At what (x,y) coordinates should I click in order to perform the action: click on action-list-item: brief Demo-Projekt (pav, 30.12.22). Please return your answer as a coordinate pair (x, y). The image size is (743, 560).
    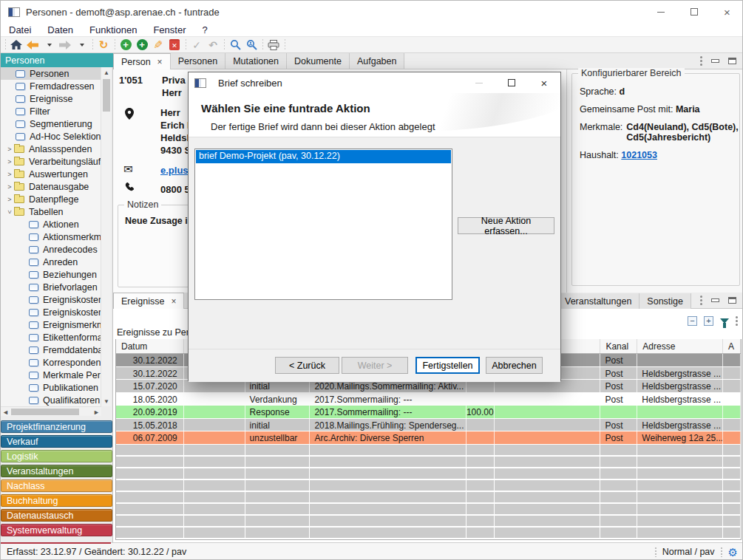
    Looking at the image, I should click on (324, 157).